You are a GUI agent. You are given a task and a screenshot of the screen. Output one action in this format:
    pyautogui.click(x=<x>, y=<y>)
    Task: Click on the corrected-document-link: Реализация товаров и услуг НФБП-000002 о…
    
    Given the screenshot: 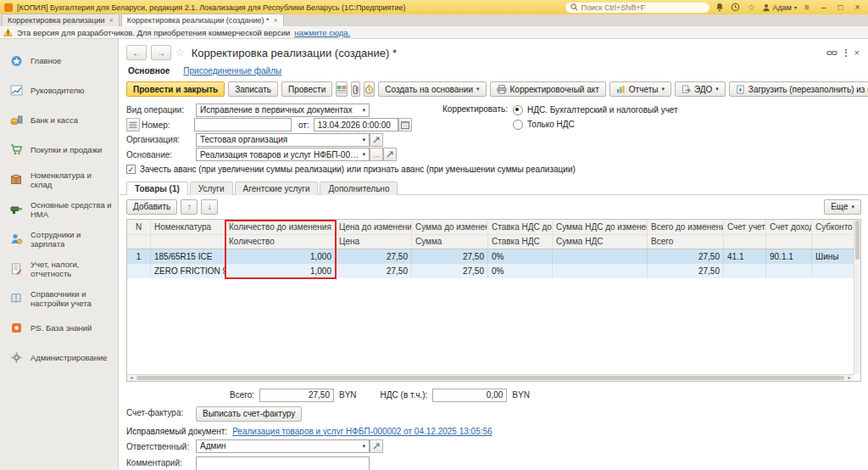 What is the action you would take?
    pyautogui.click(x=362, y=431)
    